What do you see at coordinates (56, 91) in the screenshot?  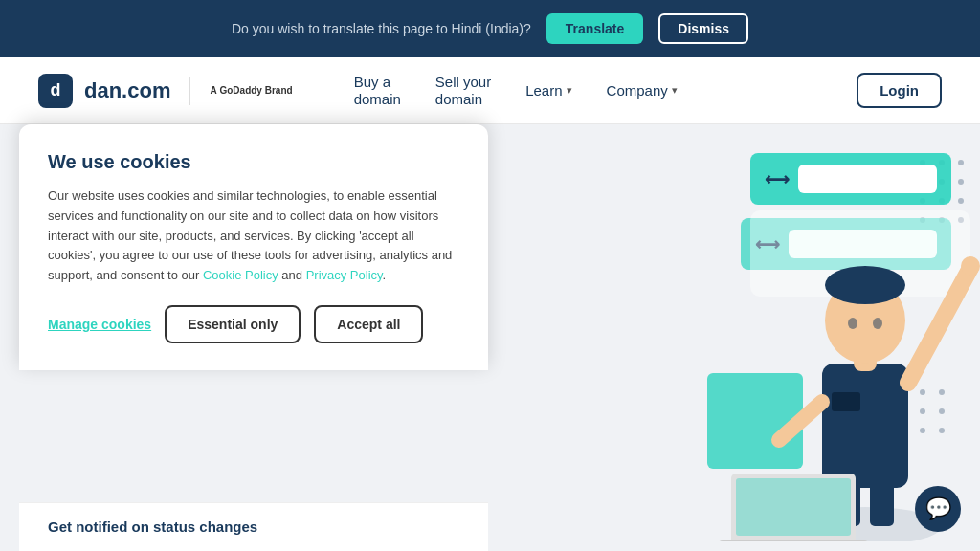 I see `logo-icon: d` at bounding box center [56, 91].